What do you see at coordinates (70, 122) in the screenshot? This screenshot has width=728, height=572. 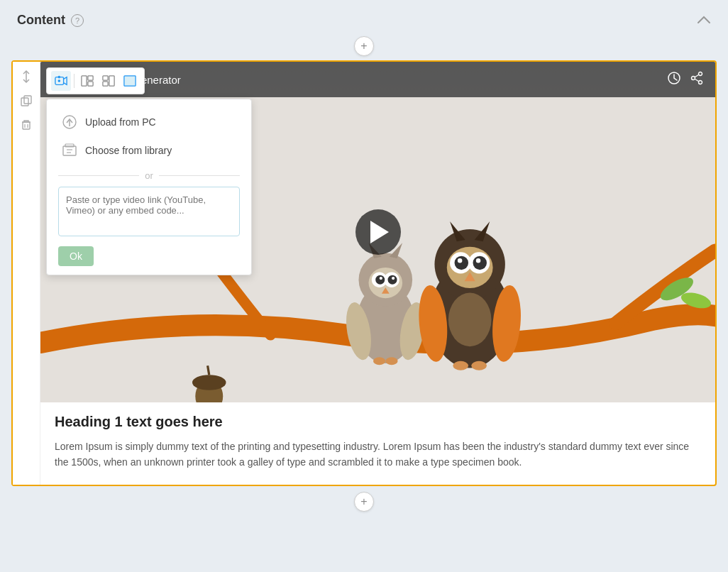 I see `upload-icon` at bounding box center [70, 122].